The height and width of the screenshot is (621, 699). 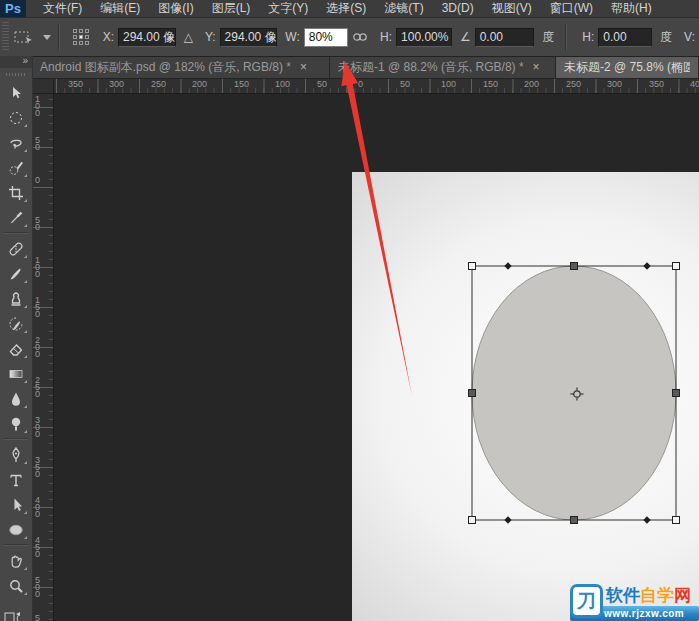 What do you see at coordinates (386, 37) in the screenshot?
I see `h-label: H:` at bounding box center [386, 37].